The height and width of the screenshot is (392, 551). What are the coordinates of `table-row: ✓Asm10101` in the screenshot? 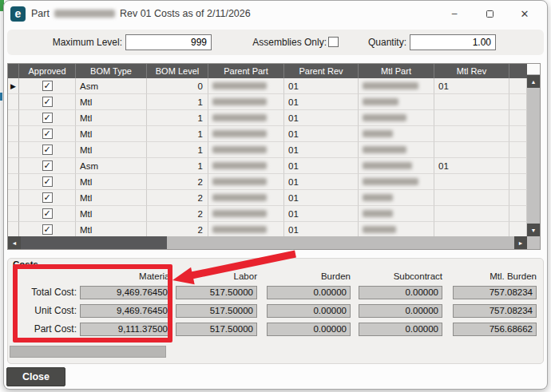 It's located at (268, 166).